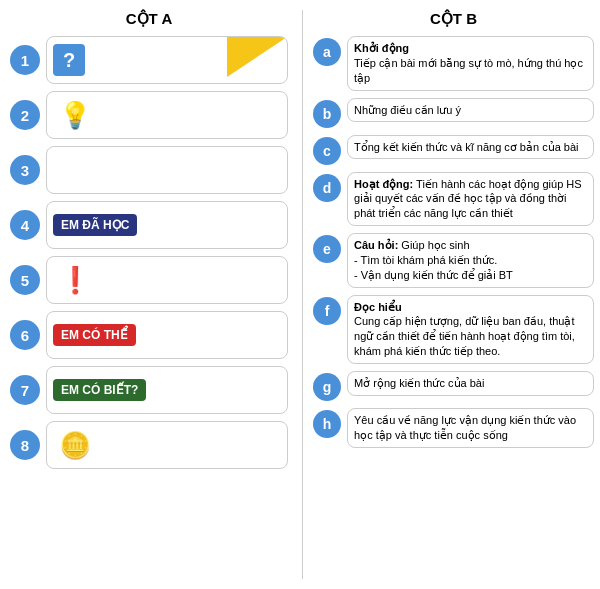 The height and width of the screenshot is (589, 600). Describe the element at coordinates (327, 311) in the screenshot. I see `letter-badge-f: f` at that location.